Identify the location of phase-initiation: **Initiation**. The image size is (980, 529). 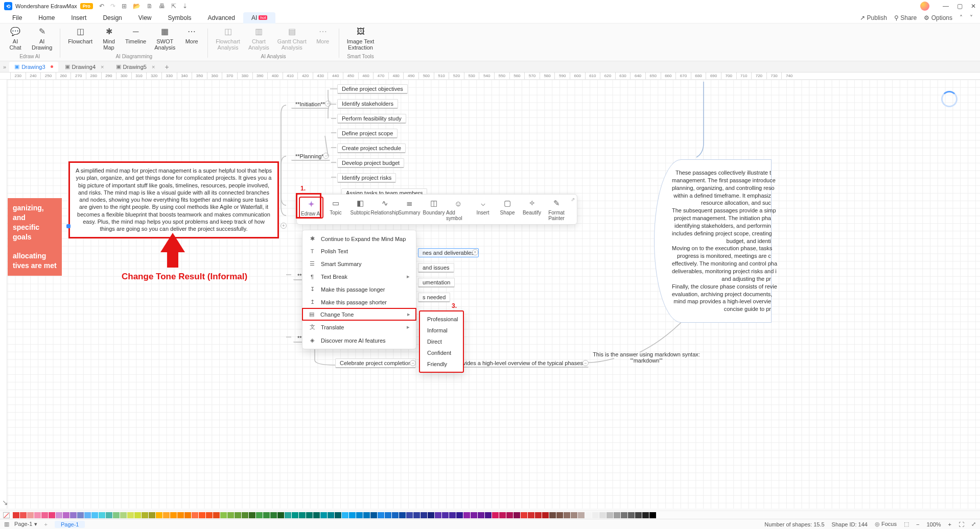
(310, 104).